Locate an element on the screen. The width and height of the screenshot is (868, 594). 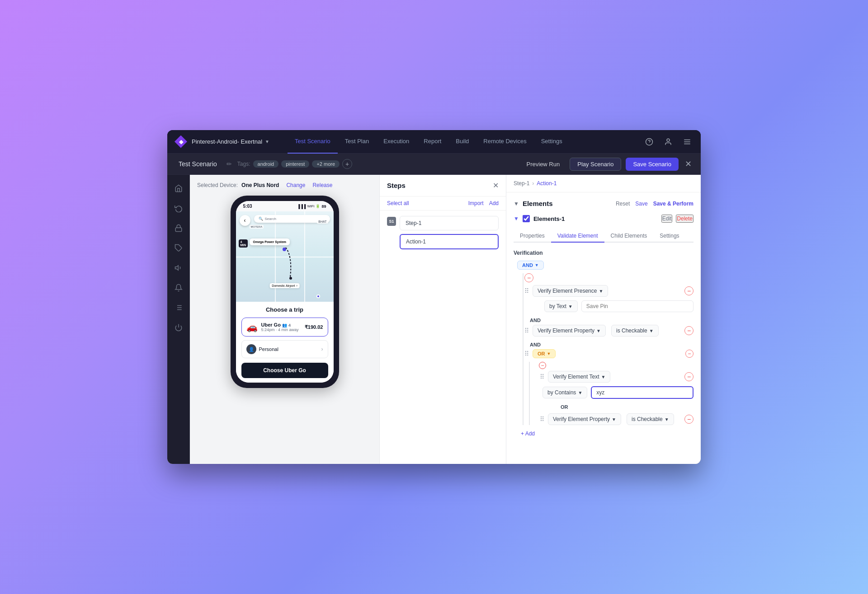
close-button: ✕ is located at coordinates (688, 164).